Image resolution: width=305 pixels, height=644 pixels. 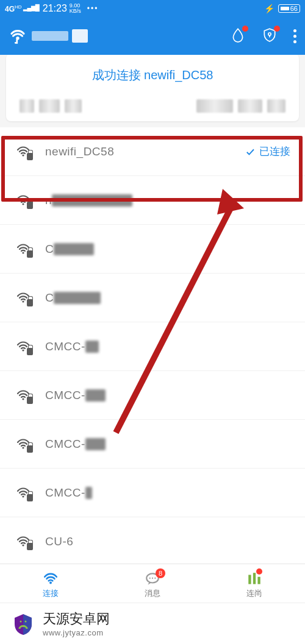 What do you see at coordinates (254, 585) in the screenshot?
I see `nav-tab-3: 连尚` at bounding box center [254, 585].